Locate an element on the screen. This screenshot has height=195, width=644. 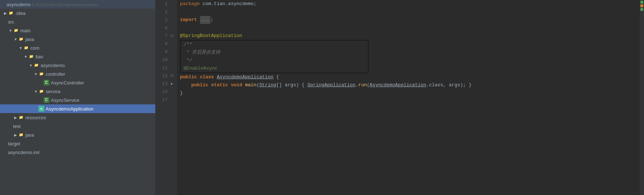
line-num-10: 10 is located at coordinates (166, 60).